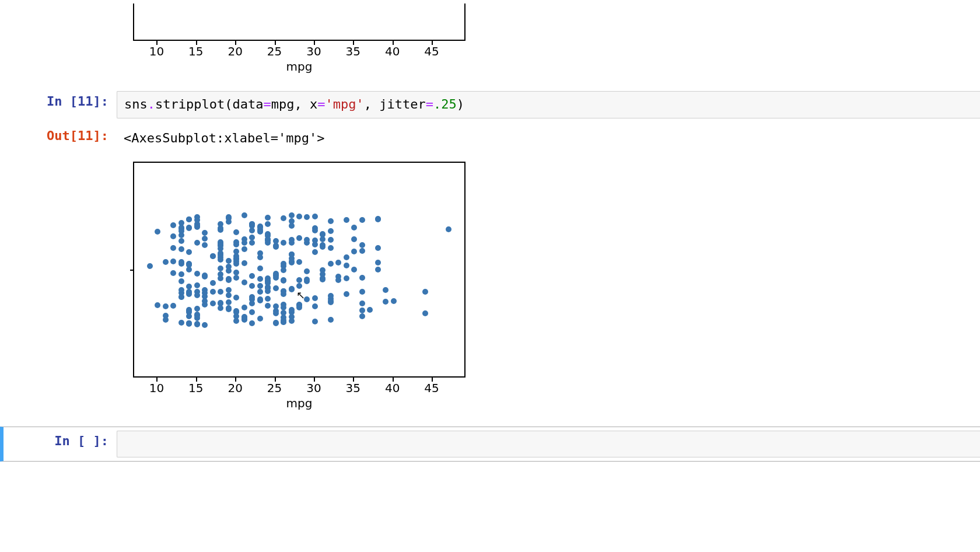  What do you see at coordinates (58, 102) in the screenshot?
I see `prompt-in-11: In [11]:` at bounding box center [58, 102].